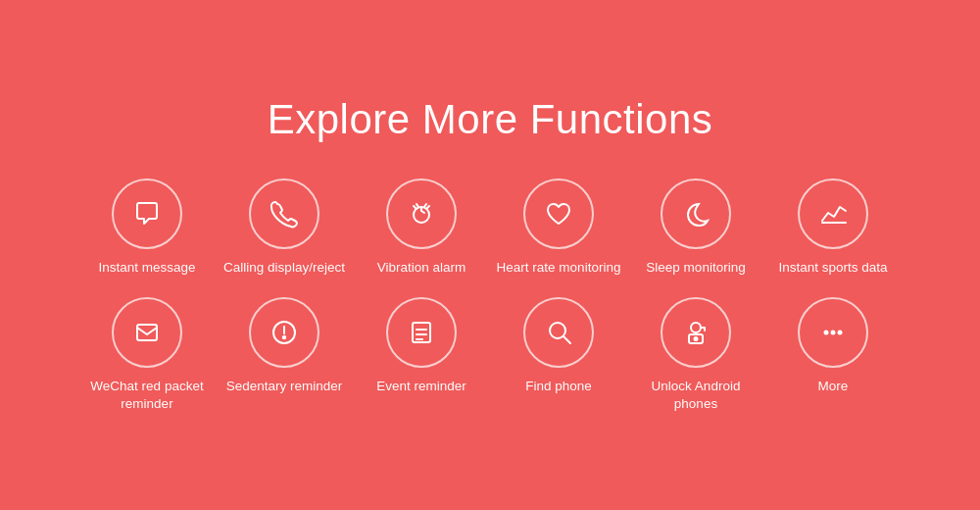  What do you see at coordinates (696, 269) in the screenshot?
I see `feature-label-sleep-monitoring: Sleep monitoring` at bounding box center [696, 269].